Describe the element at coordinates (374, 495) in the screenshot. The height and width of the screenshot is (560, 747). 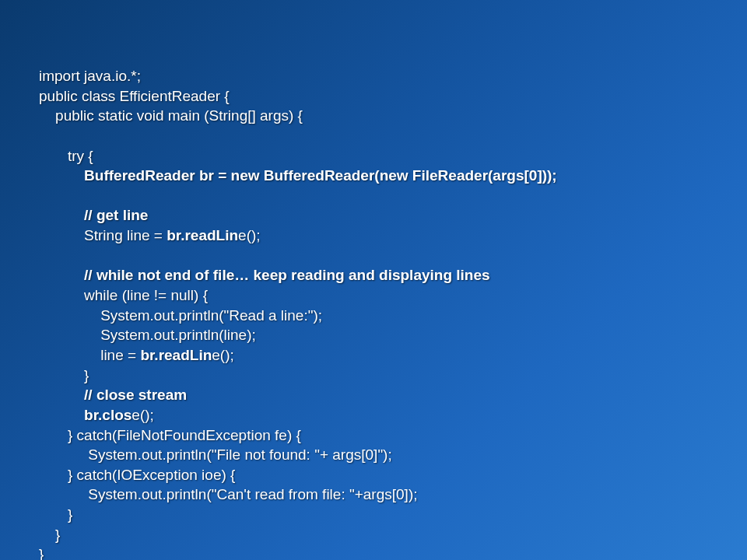
I see `code-line: System.out.println("Can't read from file…` at that location.